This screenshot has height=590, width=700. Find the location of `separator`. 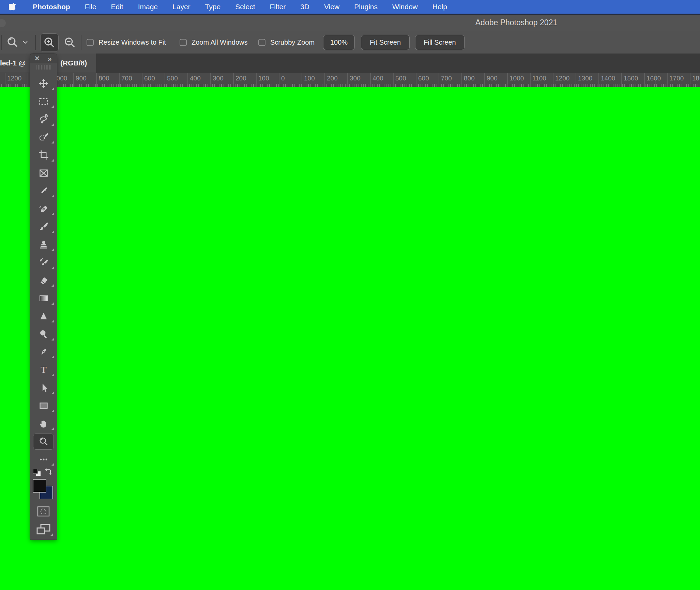

separator is located at coordinates (2, 42).